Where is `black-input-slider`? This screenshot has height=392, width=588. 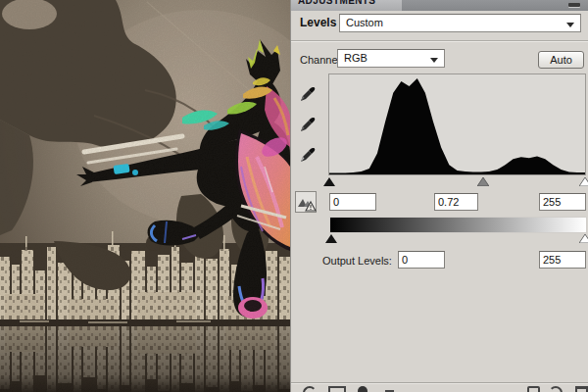
black-input-slider is located at coordinates (329, 180).